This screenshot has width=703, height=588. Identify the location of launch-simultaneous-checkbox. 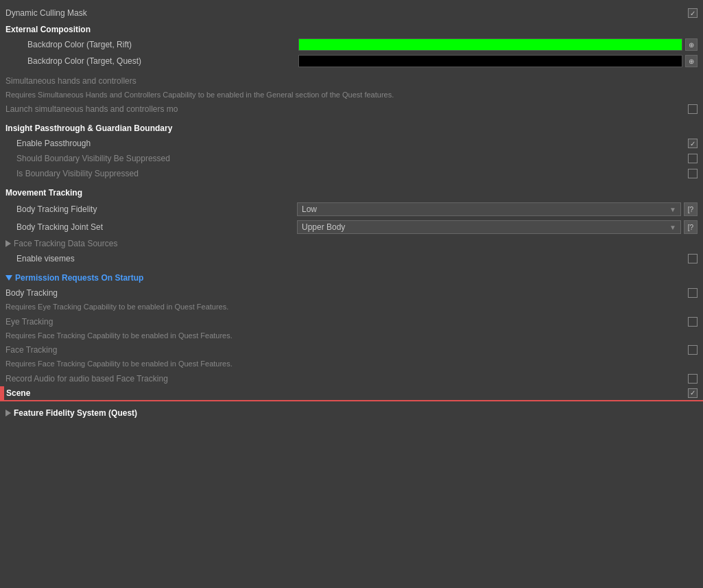
(693, 109).